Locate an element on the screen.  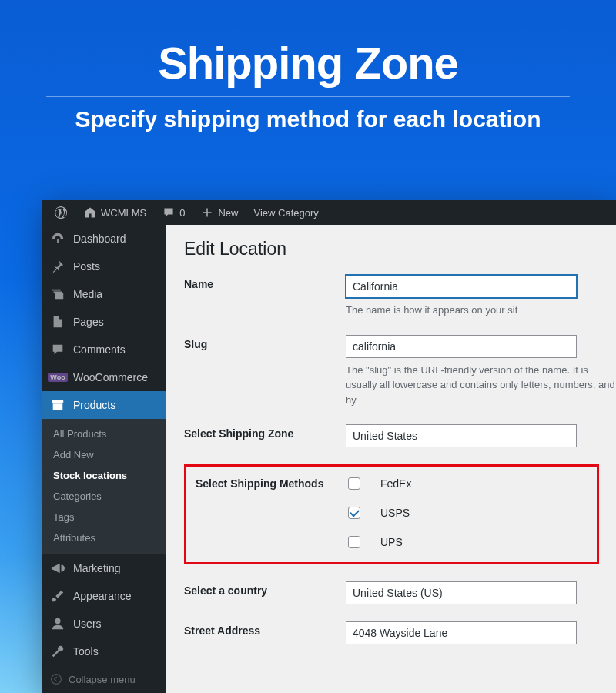
method-label: FedEx is located at coordinates (396, 484).